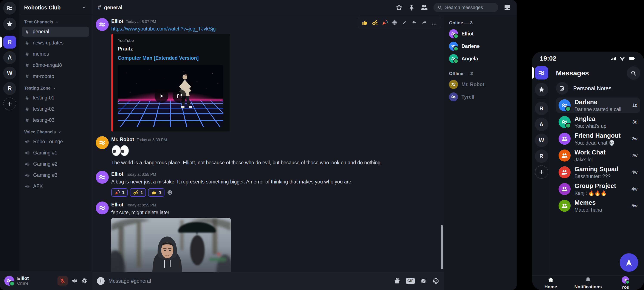 The image size is (644, 290). What do you see at coordinates (598, 189) in the screenshot?
I see `conversation-group-project: Group Project Kenji: 🔥🔥🔥 4w` at bounding box center [598, 189].